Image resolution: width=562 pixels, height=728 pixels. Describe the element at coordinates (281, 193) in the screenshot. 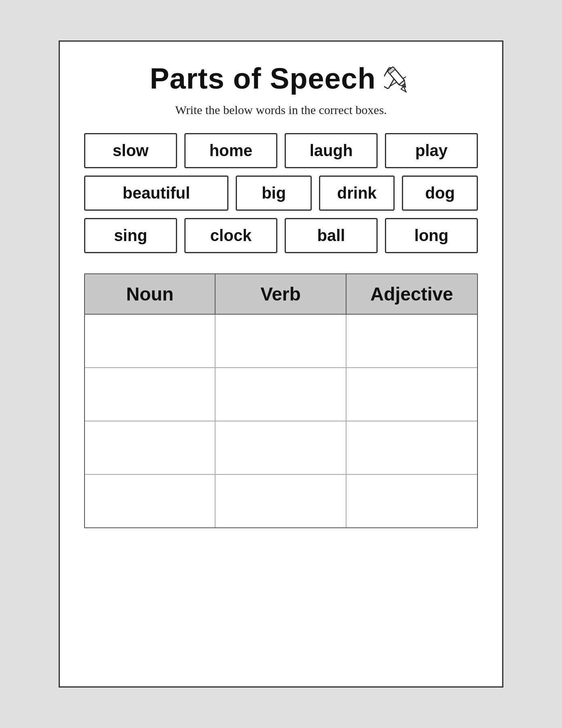

I see `words-section: slow home laugh play beautiful big drink…` at that location.